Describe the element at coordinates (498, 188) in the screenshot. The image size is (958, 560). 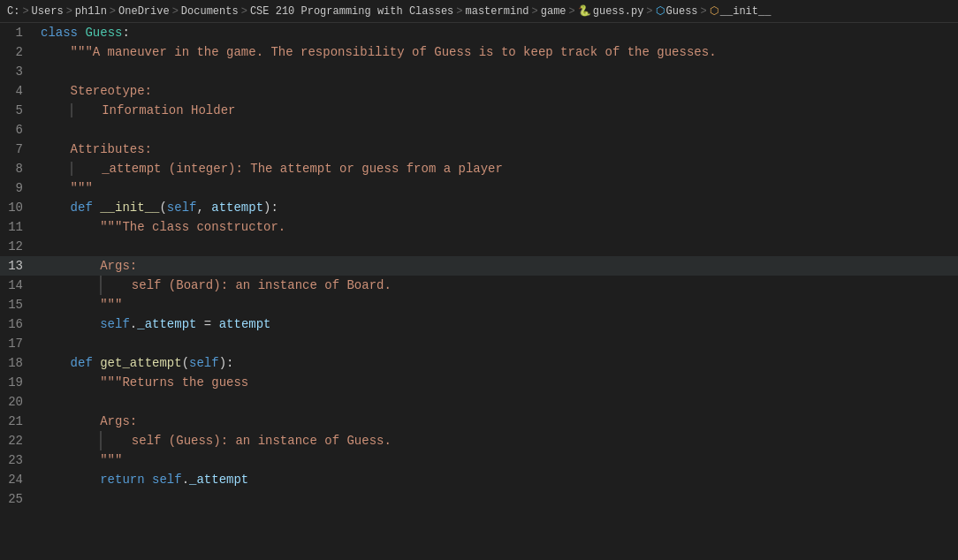
I see `line-content-9: """` at that location.